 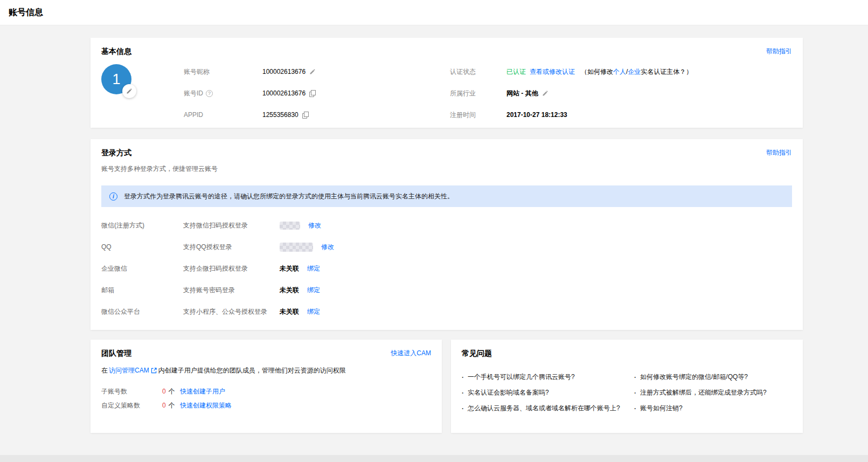 What do you see at coordinates (164, 405) in the screenshot?
I see `custom-policy-count: 0` at bounding box center [164, 405].